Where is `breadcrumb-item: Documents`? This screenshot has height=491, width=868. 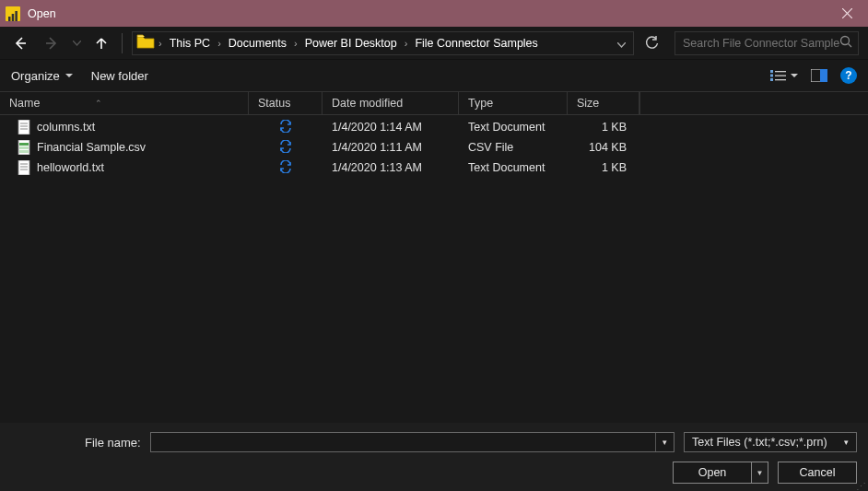 breadcrumb-item: Documents is located at coordinates (258, 43).